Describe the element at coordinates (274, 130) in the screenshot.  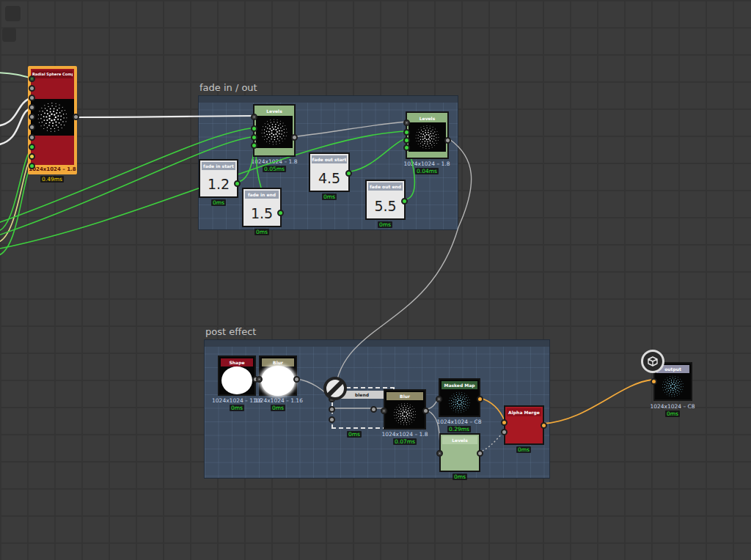
I see `node-levels1: Levels` at that location.